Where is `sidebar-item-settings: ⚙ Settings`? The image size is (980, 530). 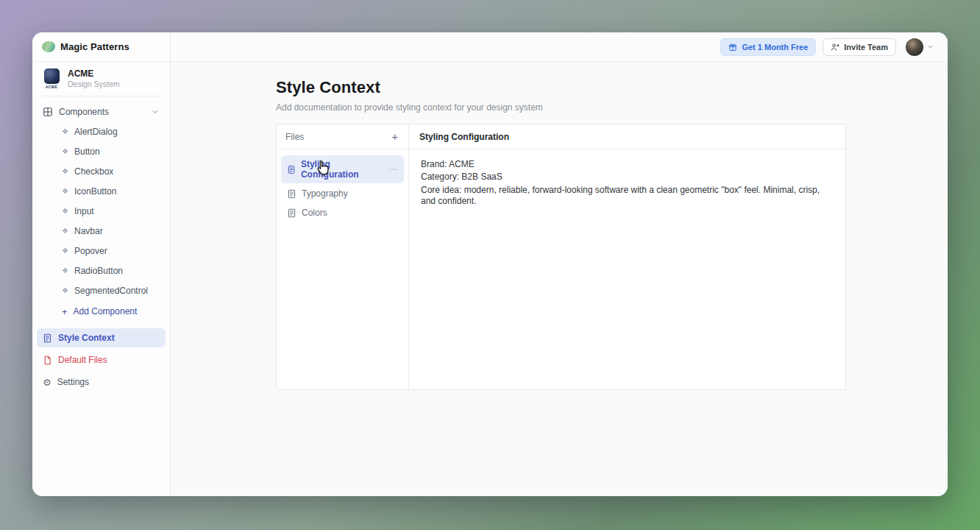 sidebar-item-settings: ⚙ Settings is located at coordinates (102, 382).